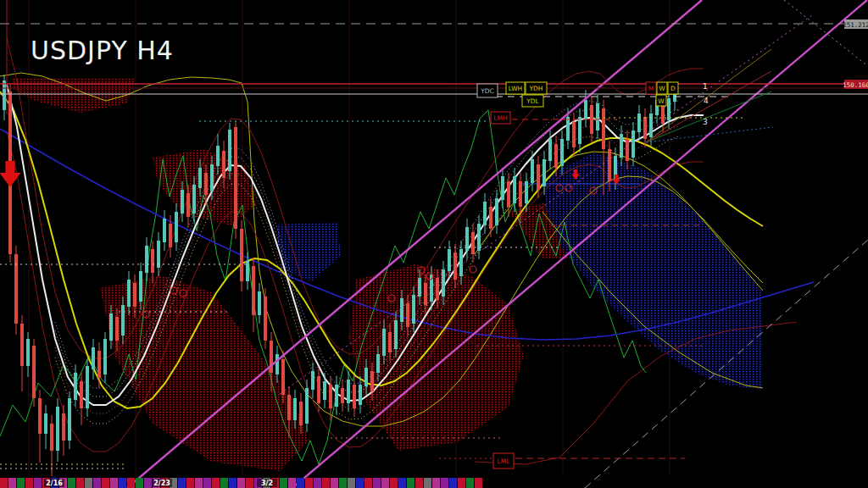 This screenshot has width=868, height=488. Describe the element at coordinates (705, 122) in the screenshot. I see `wave-number: 3` at that location.